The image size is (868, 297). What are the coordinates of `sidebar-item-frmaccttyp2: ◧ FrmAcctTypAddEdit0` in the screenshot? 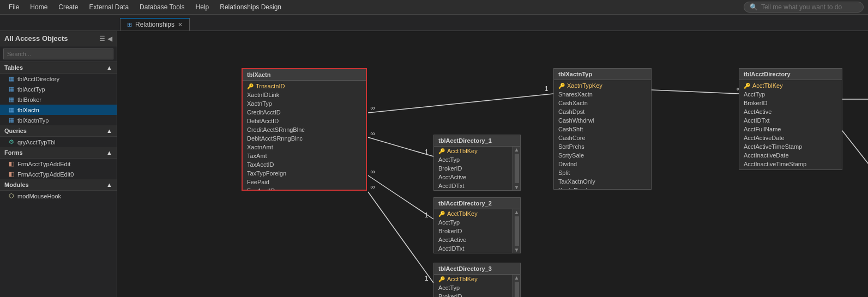 It's located at (58, 174).